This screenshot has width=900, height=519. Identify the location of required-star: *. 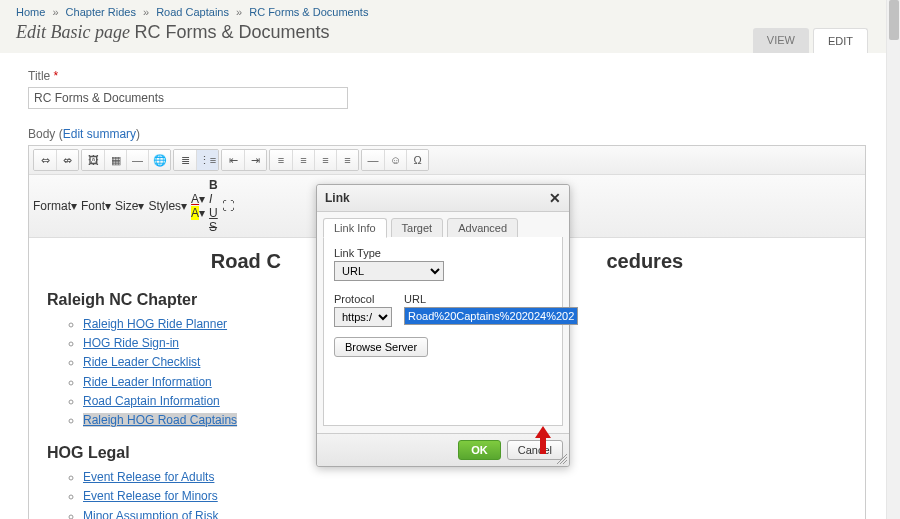
(56, 76).